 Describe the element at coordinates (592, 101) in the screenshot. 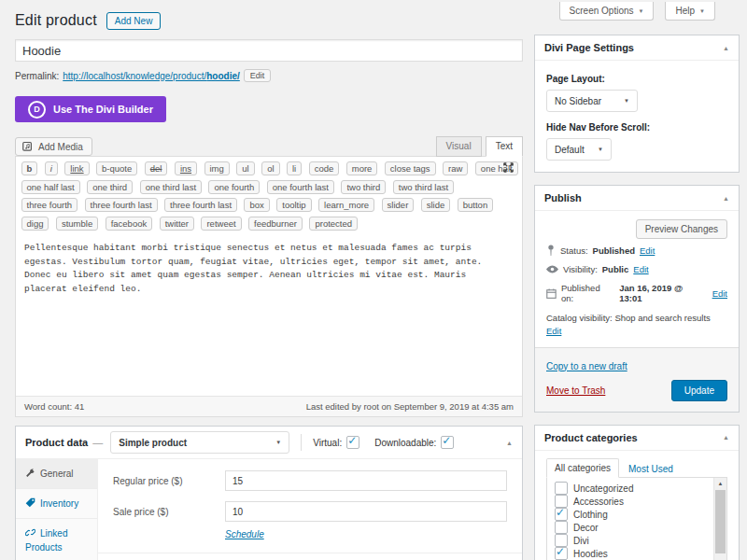

I see `page-layout-select: No Sidebar ▼` at that location.